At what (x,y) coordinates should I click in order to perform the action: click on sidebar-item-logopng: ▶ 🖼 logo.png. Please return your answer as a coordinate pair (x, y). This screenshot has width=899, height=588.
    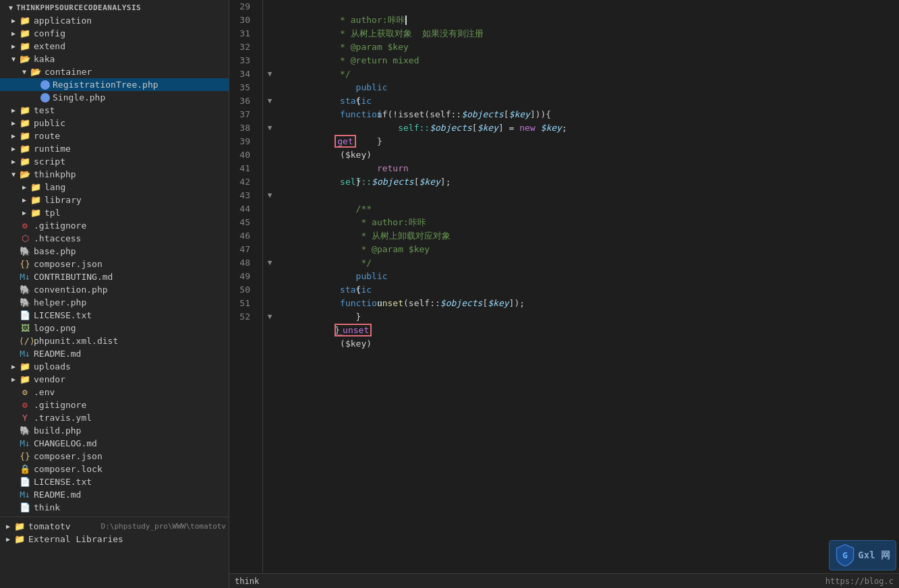
    Looking at the image, I should click on (115, 328).